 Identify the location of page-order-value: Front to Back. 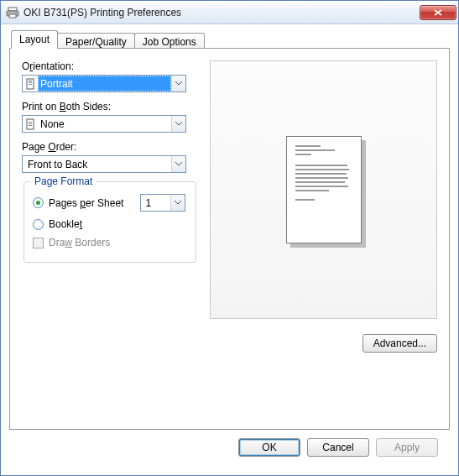
(57, 165).